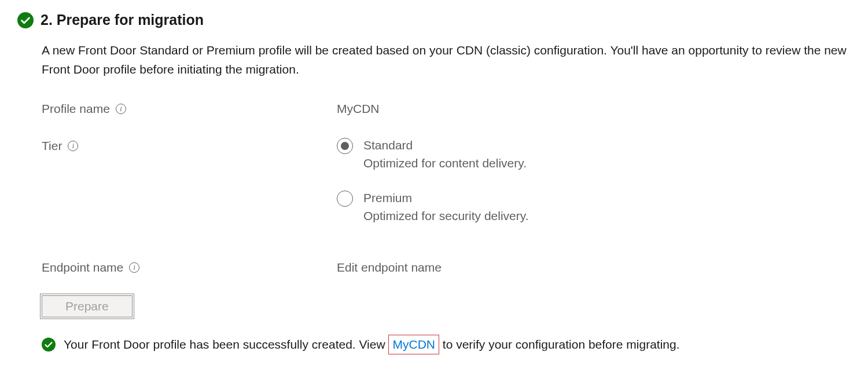 The width and height of the screenshot is (868, 388). What do you see at coordinates (414, 345) in the screenshot?
I see `status-link-highlight: MyCDN` at bounding box center [414, 345].